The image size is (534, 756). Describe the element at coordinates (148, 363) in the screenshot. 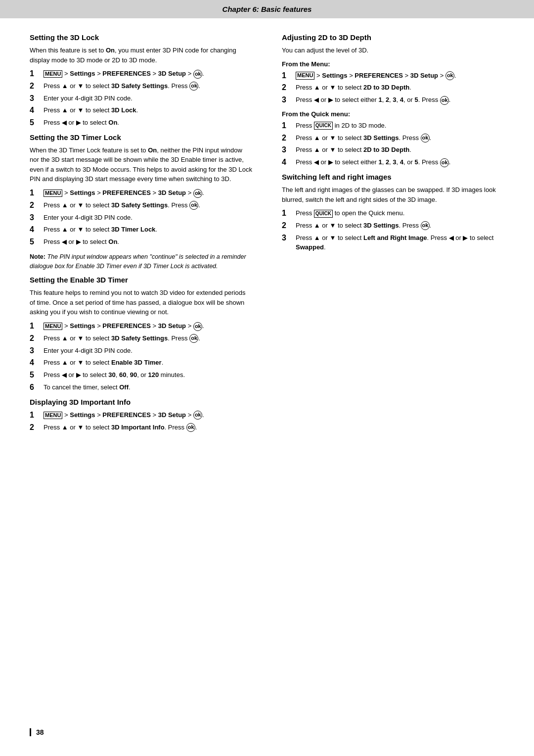

I see `step-content: Press ▲ or ▼ to select Enable 3D Timer.` at that location.